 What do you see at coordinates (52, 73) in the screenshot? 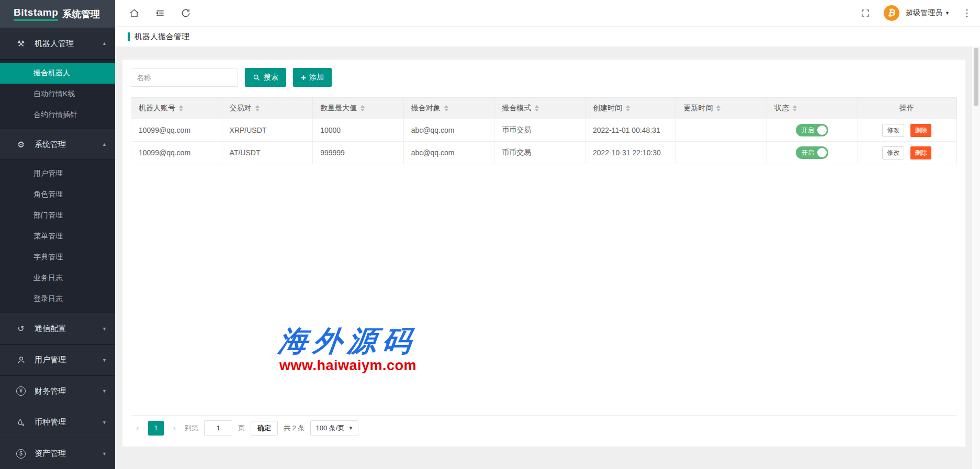
I see `sidebar-item-label: 撮合机器人` at bounding box center [52, 73].